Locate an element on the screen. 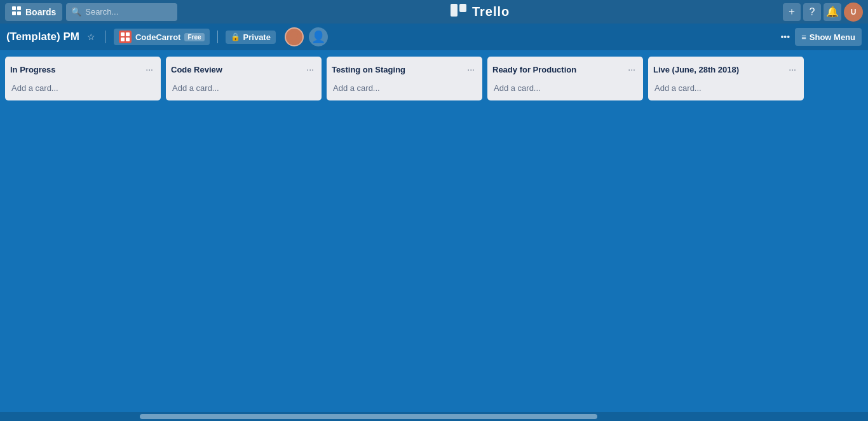  top-nav: Boards 🔍 Trello ＋ ? 🔔 U is located at coordinates (434, 11).